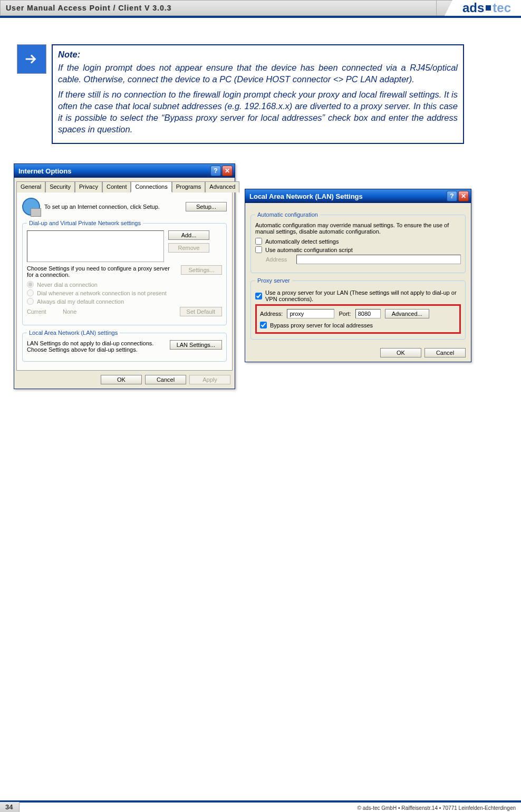 The width and height of the screenshot is (521, 812). I want to click on titlebar: Internet Options ? ✕, so click(124, 171).